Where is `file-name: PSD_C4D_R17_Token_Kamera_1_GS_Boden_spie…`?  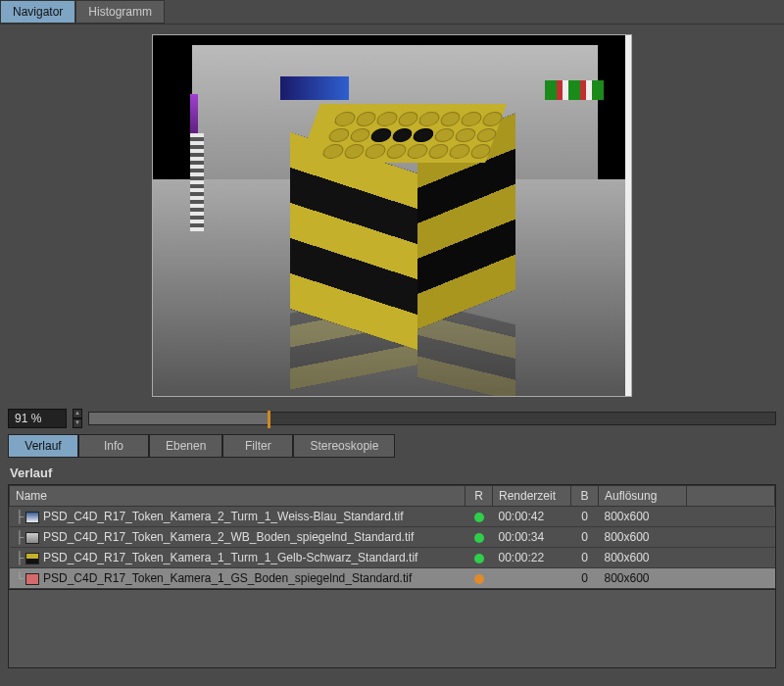 file-name: PSD_C4D_R17_Token_Kamera_1_GS_Boden_spie… is located at coordinates (227, 578).